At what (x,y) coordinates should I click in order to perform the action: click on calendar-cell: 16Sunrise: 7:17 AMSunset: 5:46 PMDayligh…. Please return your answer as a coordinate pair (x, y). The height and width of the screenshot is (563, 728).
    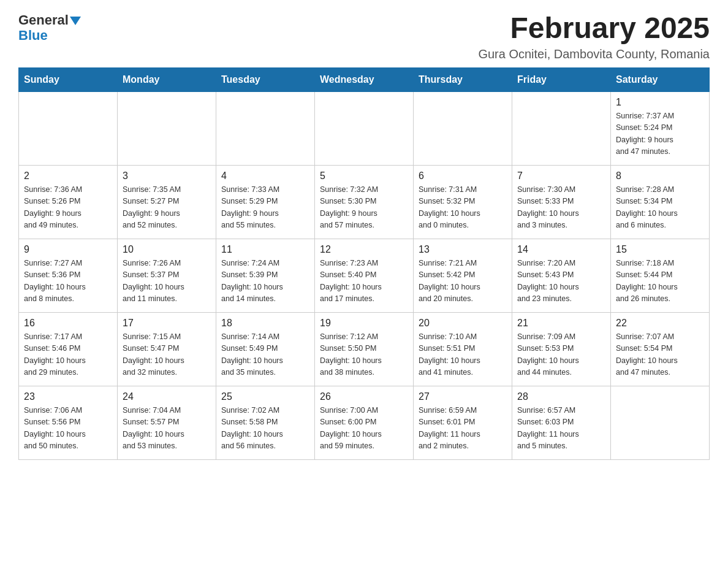
    Looking at the image, I should click on (69, 349).